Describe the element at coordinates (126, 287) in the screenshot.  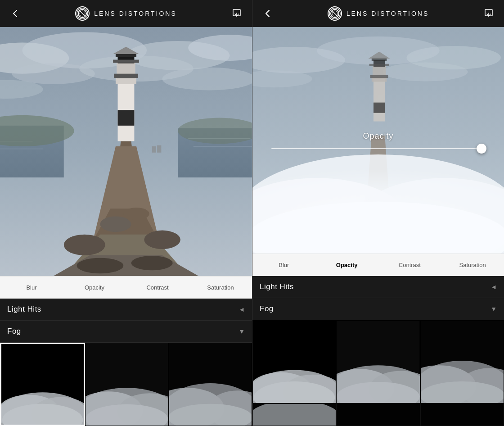
I see `left-toolbar: Blur Opacity Contrast Saturation` at that location.